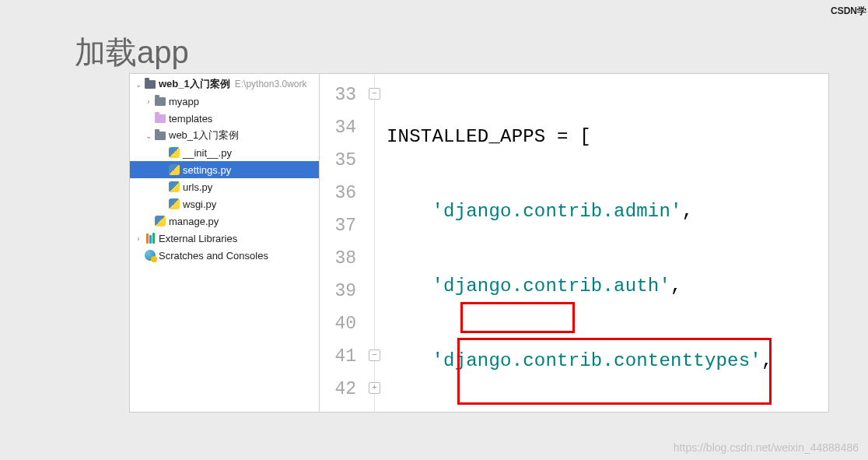 This screenshot has height=460, width=868. I want to click on tree-file-init: __init__.py, so click(224, 153).